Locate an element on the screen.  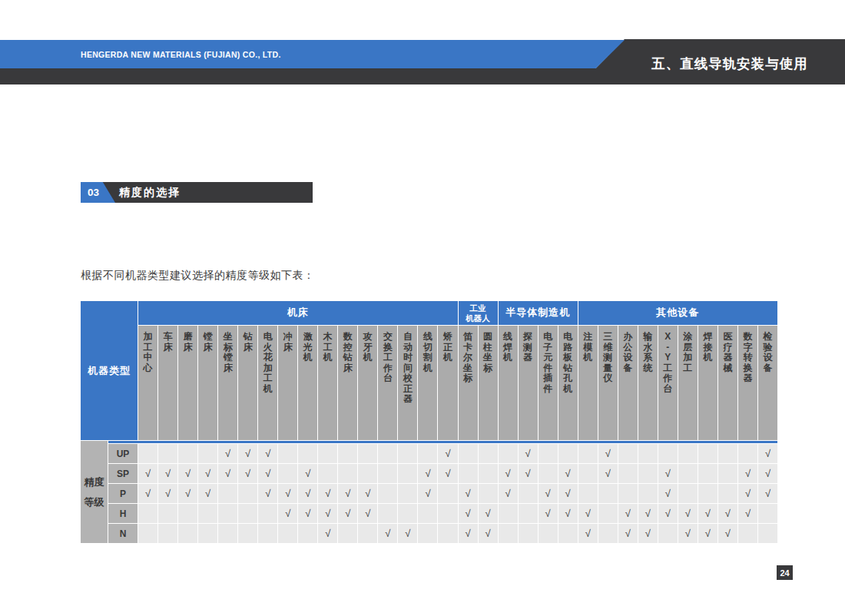
table-row-label: SP is located at coordinates (123, 473).